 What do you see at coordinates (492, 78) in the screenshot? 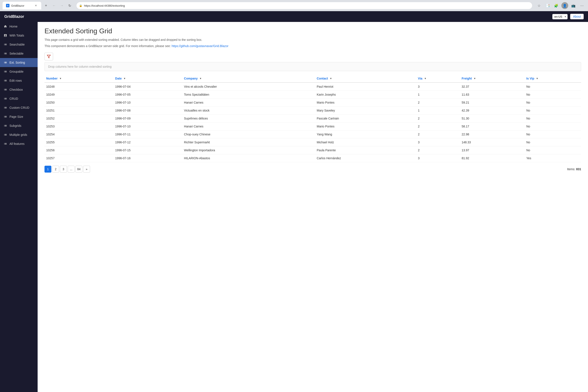
I see `col-header-freight: Freight ▼` at bounding box center [492, 78].